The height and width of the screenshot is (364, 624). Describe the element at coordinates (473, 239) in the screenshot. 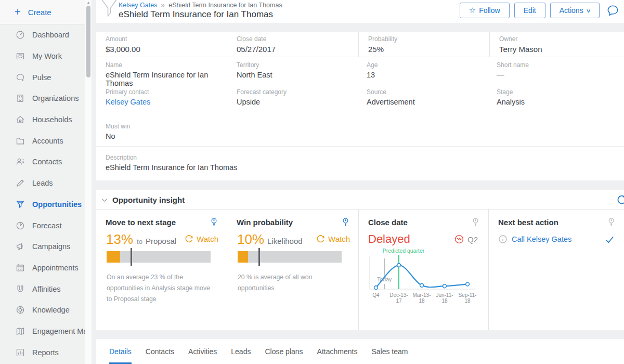

I see `quarter-label: Q2` at that location.